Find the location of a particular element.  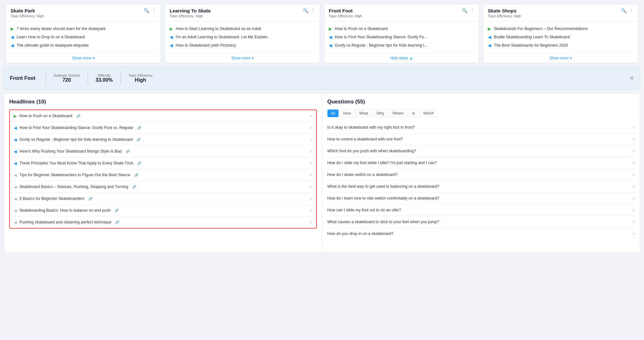

difficulty-value: 33.00% is located at coordinates (104, 80).